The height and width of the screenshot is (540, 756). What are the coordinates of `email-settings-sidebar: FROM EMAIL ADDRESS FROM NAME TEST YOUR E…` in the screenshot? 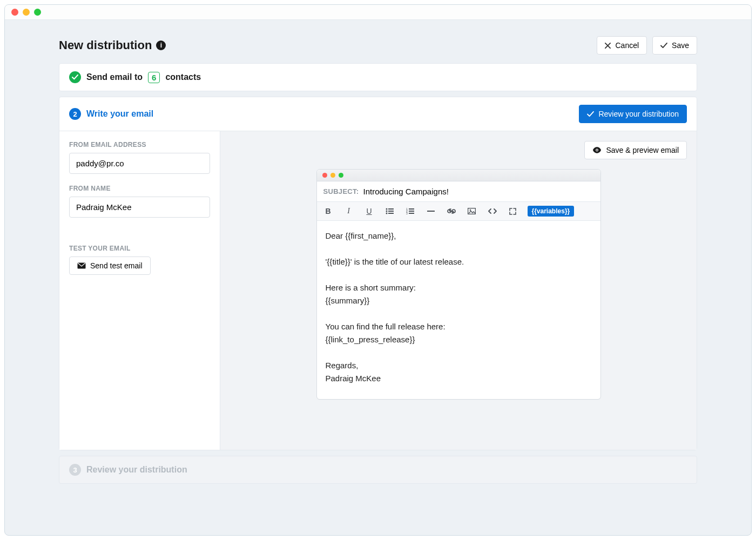 It's located at (140, 291).